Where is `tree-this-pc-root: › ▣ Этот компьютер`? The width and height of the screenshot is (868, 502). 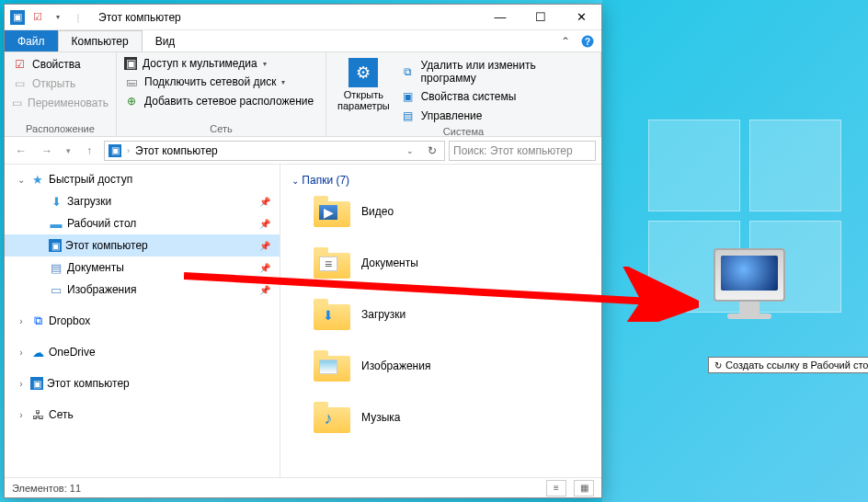 tree-this-pc-root: › ▣ Этот компьютер is located at coordinates (142, 383).